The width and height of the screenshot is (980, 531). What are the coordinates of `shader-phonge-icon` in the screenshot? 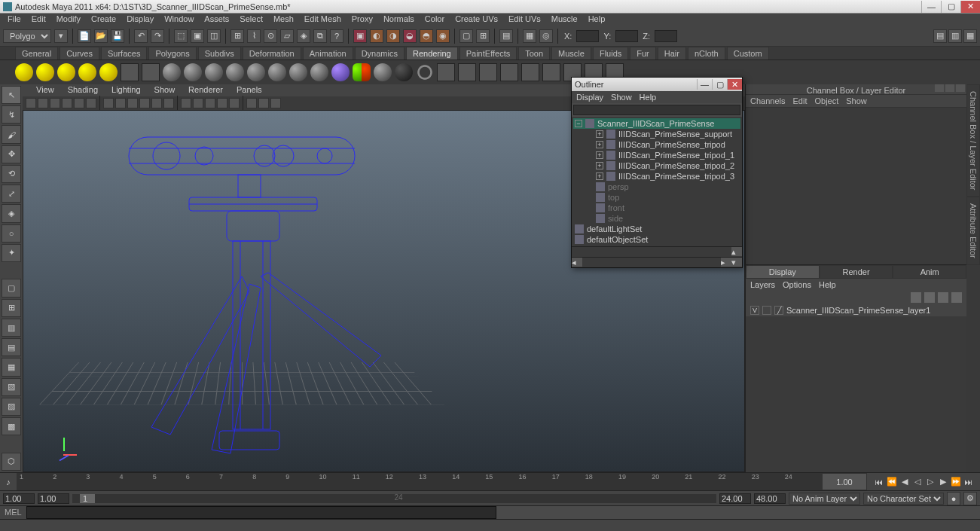 It's located at (235, 72).